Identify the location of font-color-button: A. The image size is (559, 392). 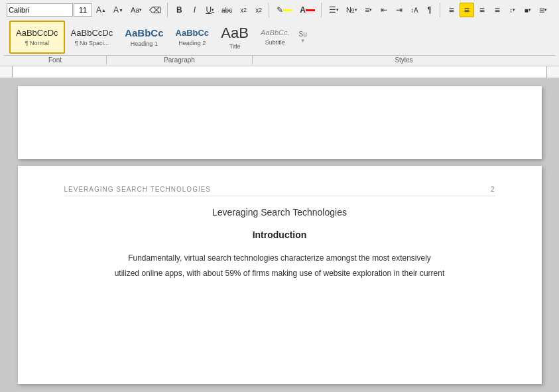
(308, 10).